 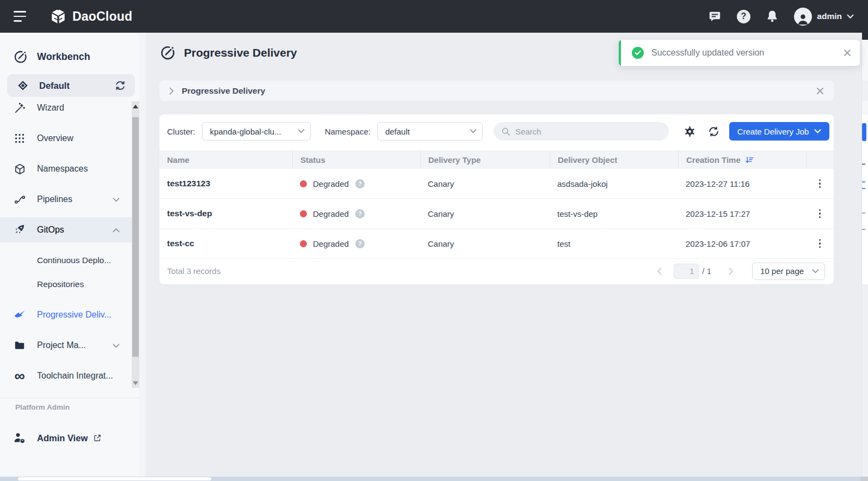 I want to click on sidebar: Workbench Default Wizard Overview Na, so click(x=70, y=255).